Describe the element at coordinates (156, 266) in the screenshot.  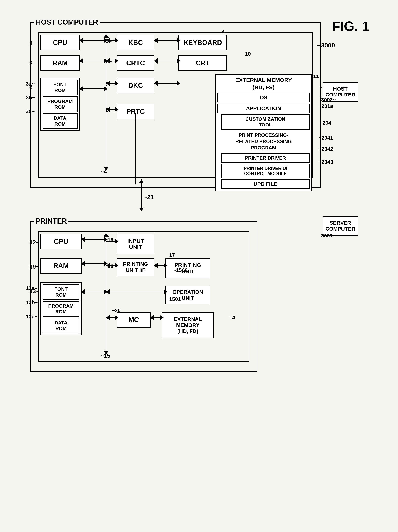
I see `pu-puf-arrow-left` at that location.